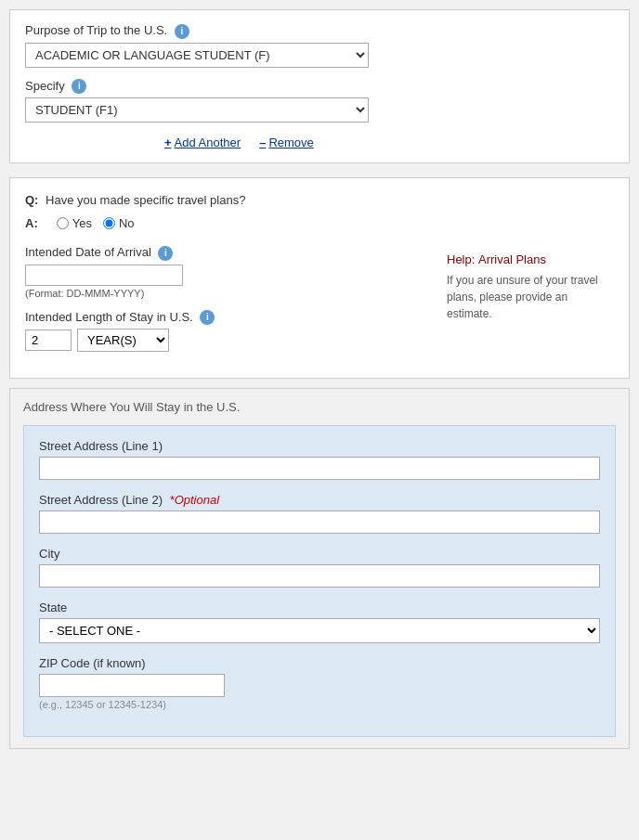 The height and width of the screenshot is (840, 639). I want to click on specify-field-group: Specify i STUDENT (F1), so click(320, 101).